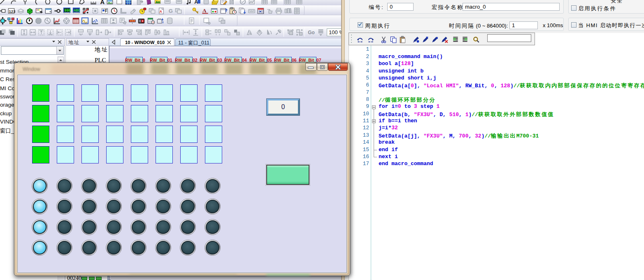 The height and width of the screenshot is (280, 644). Describe the element at coordinates (67, 11) in the screenshot. I see `svg-text: 999` at that location.